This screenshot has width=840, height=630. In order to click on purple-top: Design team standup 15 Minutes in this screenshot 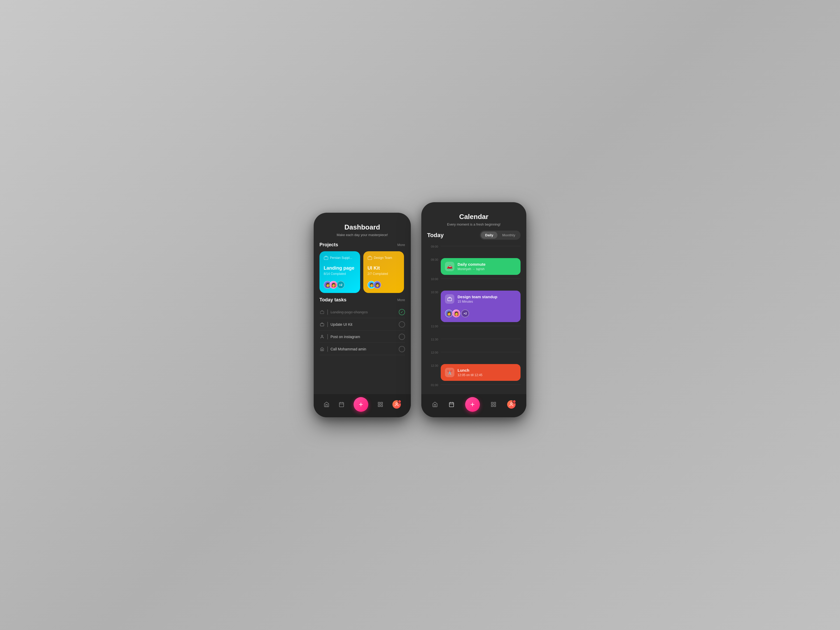, I will do `click(481, 299)`.